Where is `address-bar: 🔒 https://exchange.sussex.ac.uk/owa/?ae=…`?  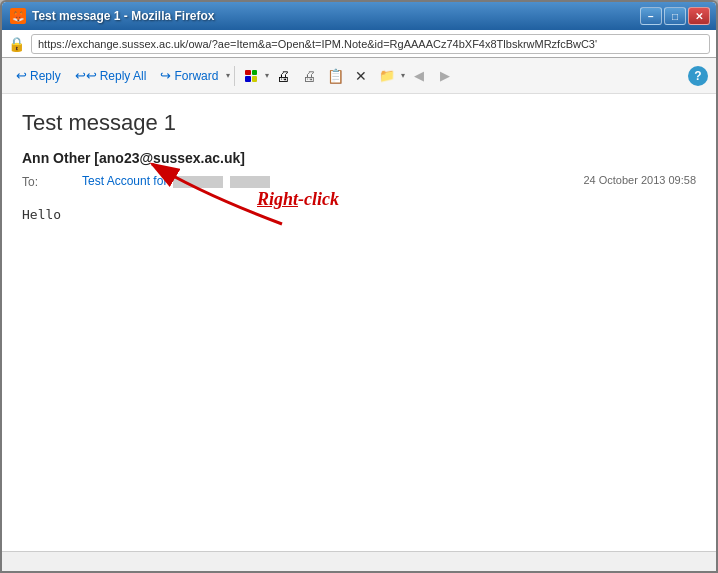 address-bar: 🔒 https://exchange.sussex.ac.uk/owa/?ae=… is located at coordinates (359, 44).